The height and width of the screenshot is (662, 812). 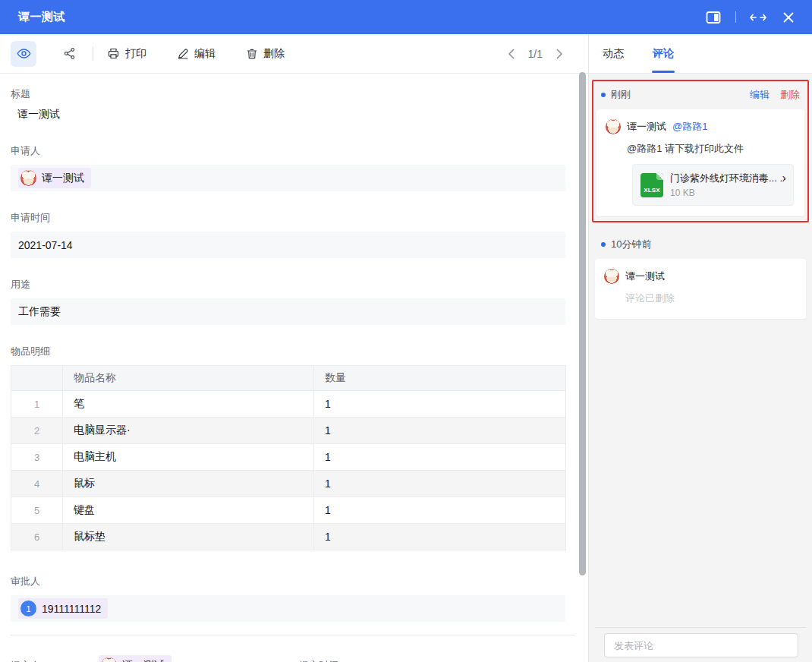 What do you see at coordinates (700, 54) in the screenshot?
I see `sidebar-tabs: 动态 评论` at bounding box center [700, 54].